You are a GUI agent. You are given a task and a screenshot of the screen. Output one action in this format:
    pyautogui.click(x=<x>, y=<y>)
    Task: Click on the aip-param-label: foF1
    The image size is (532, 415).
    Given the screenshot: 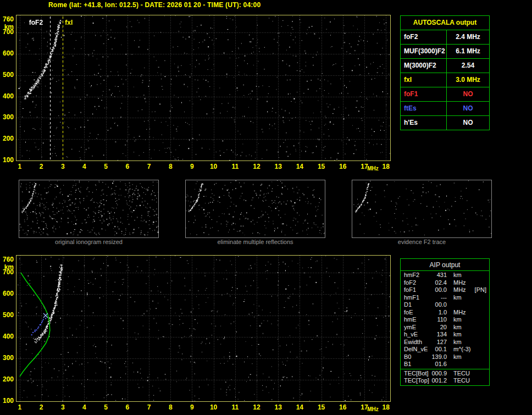 What is the action you would take?
    pyautogui.click(x=414, y=290)
    